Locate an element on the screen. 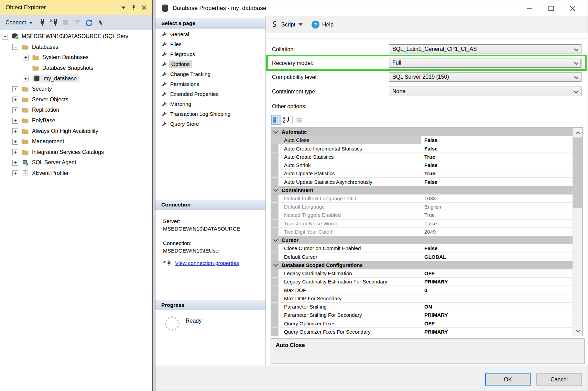 The height and width of the screenshot is (391, 588). tree-item-server-objects: + Server Objects is located at coordinates (76, 100).